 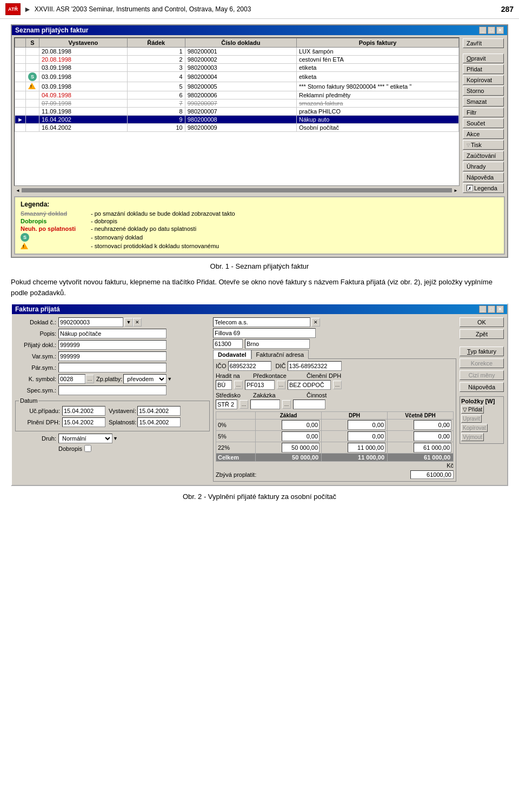 I want to click on close-button-zavrит: Zavřít, so click(x=483, y=43).